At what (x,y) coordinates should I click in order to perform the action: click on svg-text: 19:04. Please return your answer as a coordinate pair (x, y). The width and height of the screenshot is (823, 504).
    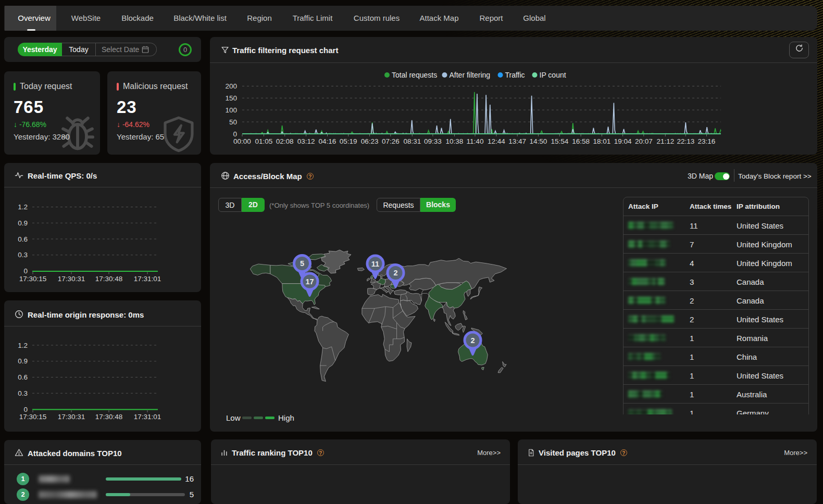
    Looking at the image, I should click on (623, 142).